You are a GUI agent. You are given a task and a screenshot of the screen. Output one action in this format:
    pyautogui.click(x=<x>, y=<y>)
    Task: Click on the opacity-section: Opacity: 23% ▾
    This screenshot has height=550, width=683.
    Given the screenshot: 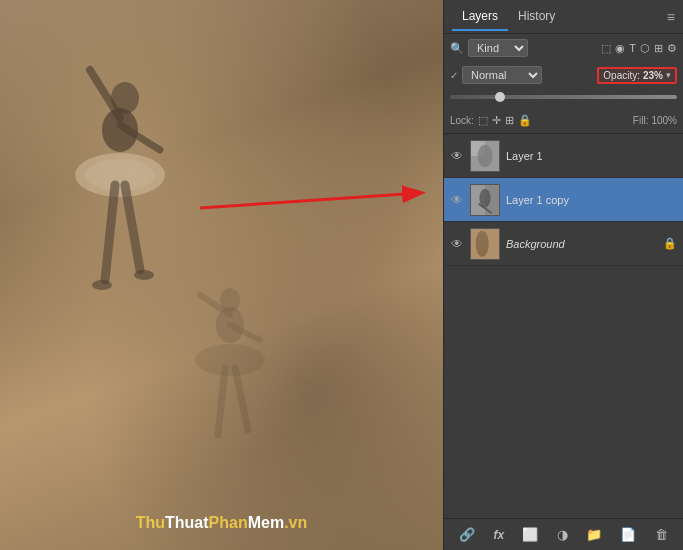 What is the action you would take?
    pyautogui.click(x=637, y=76)
    